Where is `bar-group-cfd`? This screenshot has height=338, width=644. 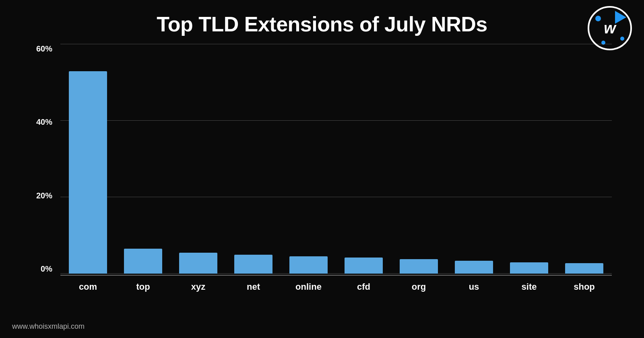 bar-group-cfd is located at coordinates (364, 159).